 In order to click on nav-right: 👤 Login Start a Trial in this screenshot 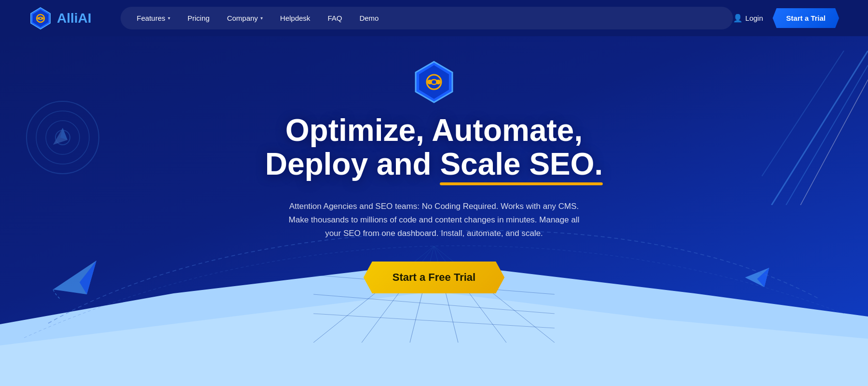, I will do `click(786, 18)`.